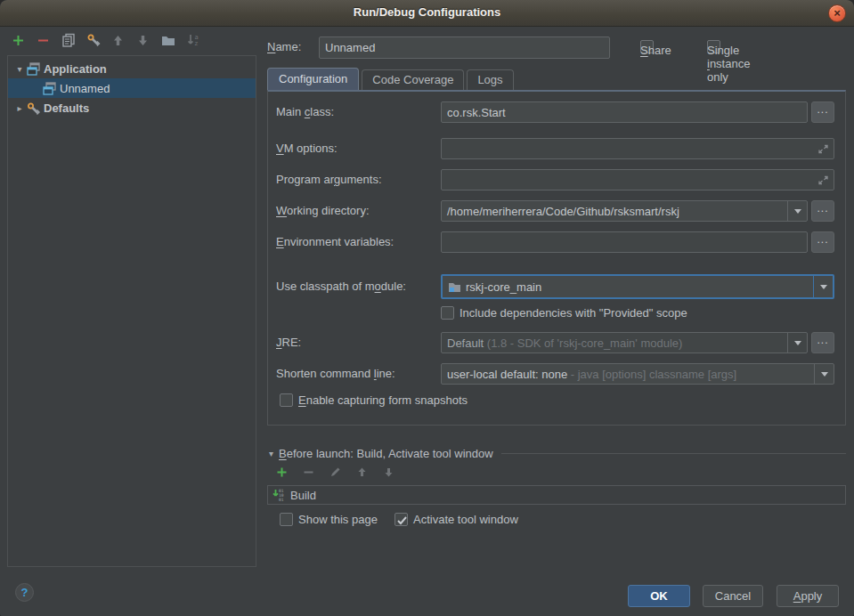 This screenshot has width=854, height=616. Describe the element at coordinates (490, 80) in the screenshot. I see `tab-logs: Logs` at that location.